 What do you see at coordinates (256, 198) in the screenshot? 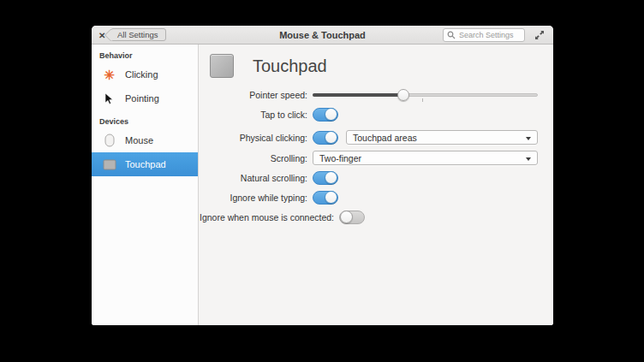
I see `ignore-while-typing-label: Ignore while typing:` at bounding box center [256, 198].